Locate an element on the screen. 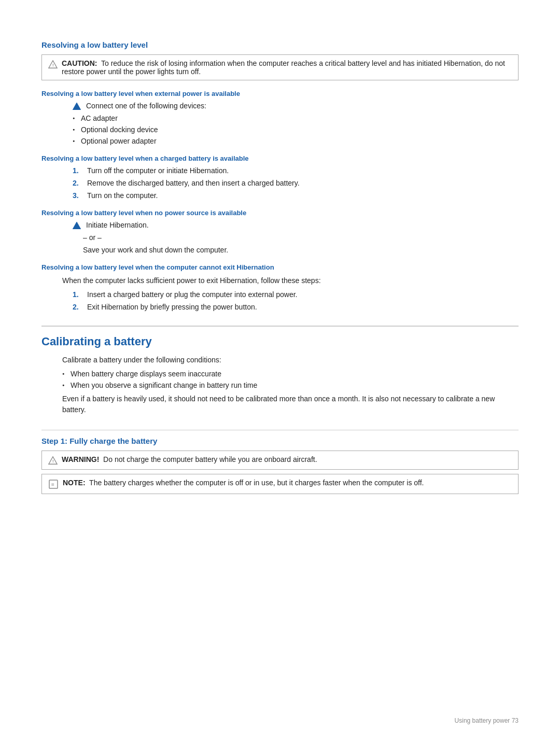 The width and height of the screenshot is (560, 745). sub3-save: Save your work and shut down the compute… is located at coordinates (301, 250).